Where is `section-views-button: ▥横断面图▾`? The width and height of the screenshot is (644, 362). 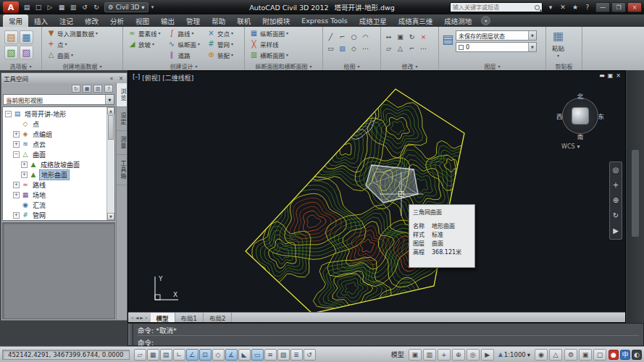 section-views-button: ▥横断面图▾ is located at coordinates (269, 55).